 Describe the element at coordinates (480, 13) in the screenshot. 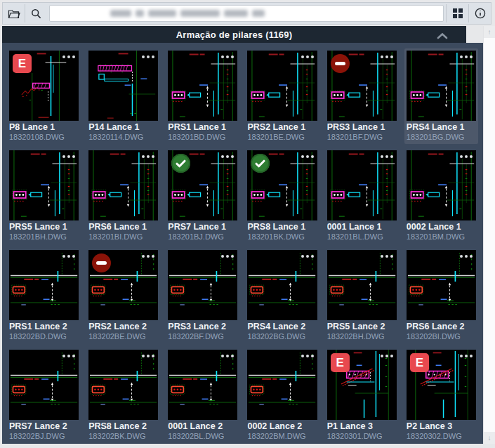

I see `info-button` at that location.